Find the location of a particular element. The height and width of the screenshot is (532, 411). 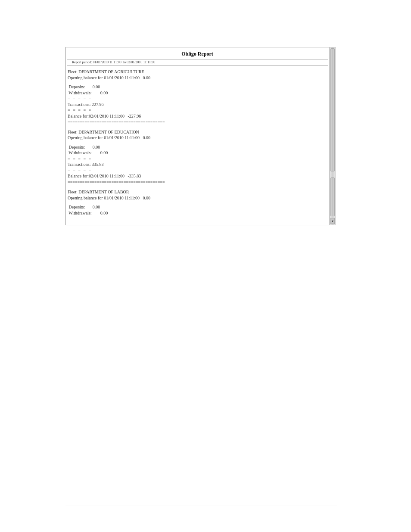

report-title: Obligo Report is located at coordinates (197, 53).